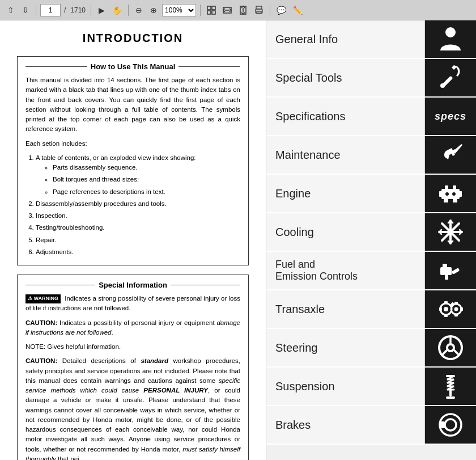  Describe the element at coordinates (346, 425) in the screenshot. I see `nav-label-brakes: Brakes` at that location.